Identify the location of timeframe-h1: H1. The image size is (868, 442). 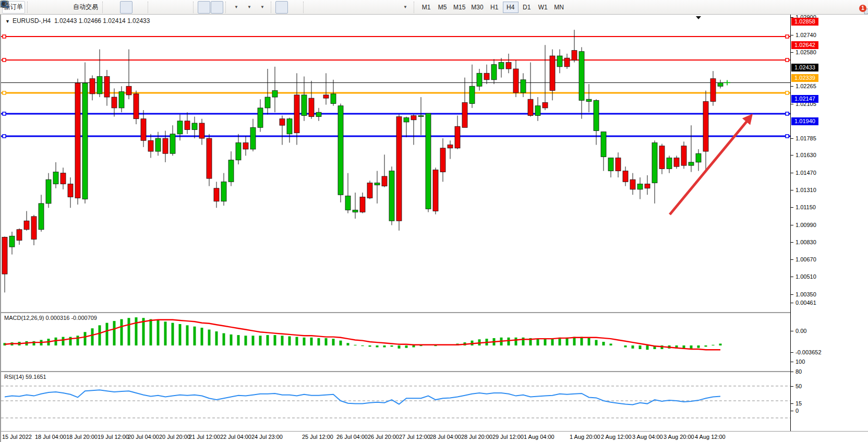
(495, 7).